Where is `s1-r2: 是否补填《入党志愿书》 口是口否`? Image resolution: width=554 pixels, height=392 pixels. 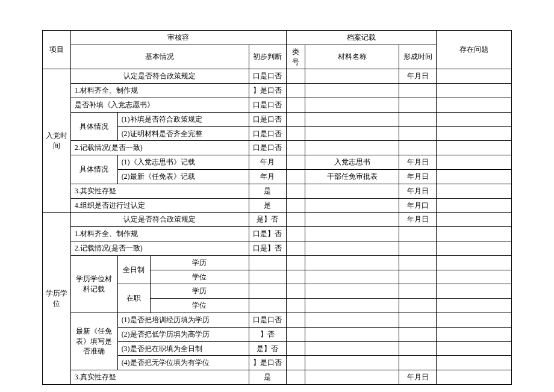 s1-r2: 是否补填《入党志愿书》 口是口否 is located at coordinates (277, 105).